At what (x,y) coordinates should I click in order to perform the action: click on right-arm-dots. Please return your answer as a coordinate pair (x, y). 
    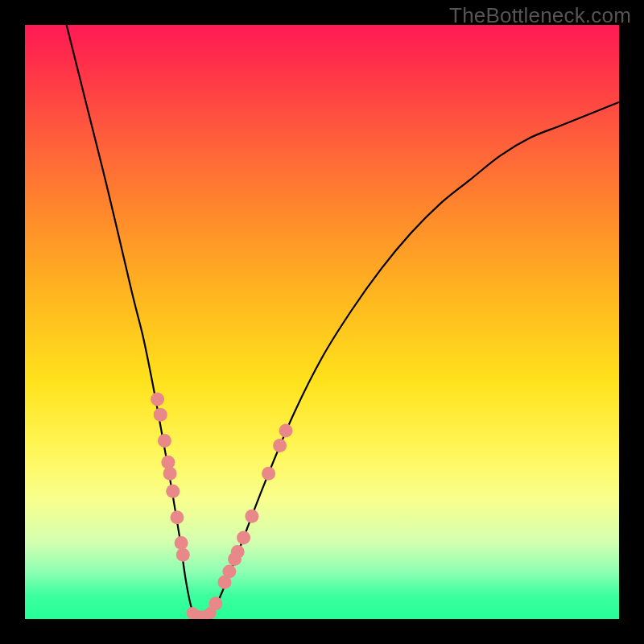
    Looking at the image, I should click on (250, 518).